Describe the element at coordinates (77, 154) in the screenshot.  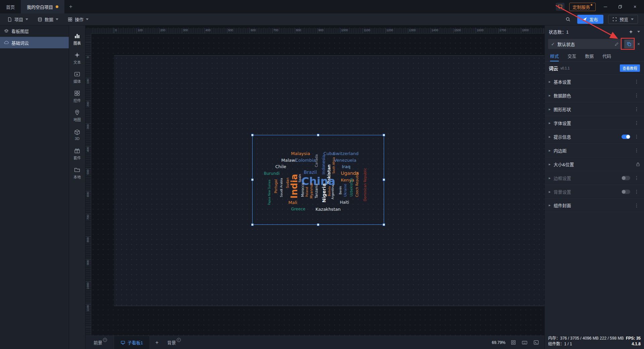
I see `toolbox-item-kits: 套件` at that location.